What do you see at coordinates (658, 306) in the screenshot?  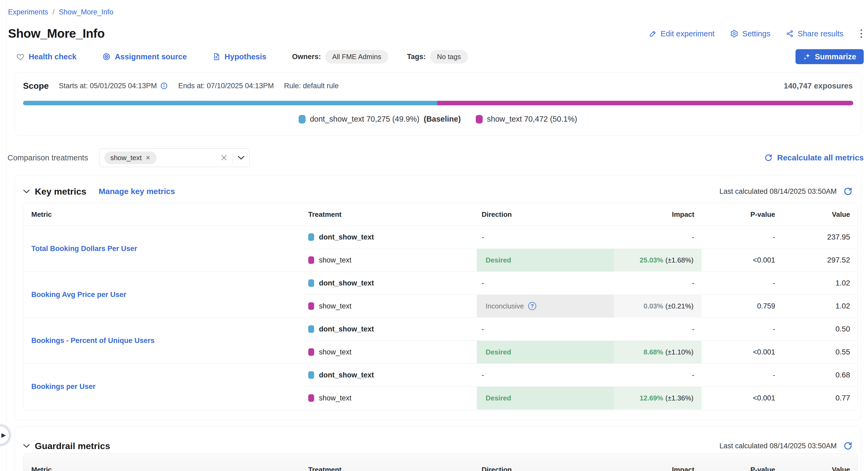 I see `impact-cell: 0.03%(±0.21%)` at bounding box center [658, 306].